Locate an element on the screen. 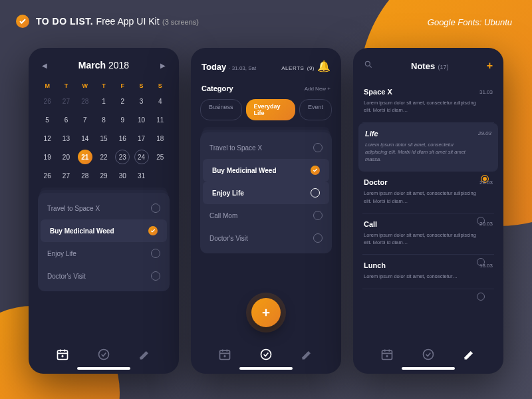 Image resolution: width=532 pixels, height=399 pixels. note-title: Call is located at coordinates (370, 224).